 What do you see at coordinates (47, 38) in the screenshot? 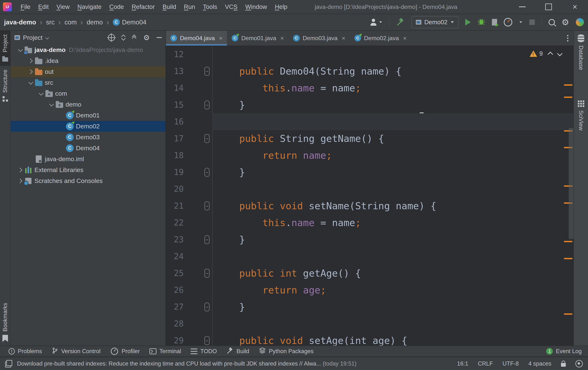
I see `chevron-down-icon` at bounding box center [47, 38].